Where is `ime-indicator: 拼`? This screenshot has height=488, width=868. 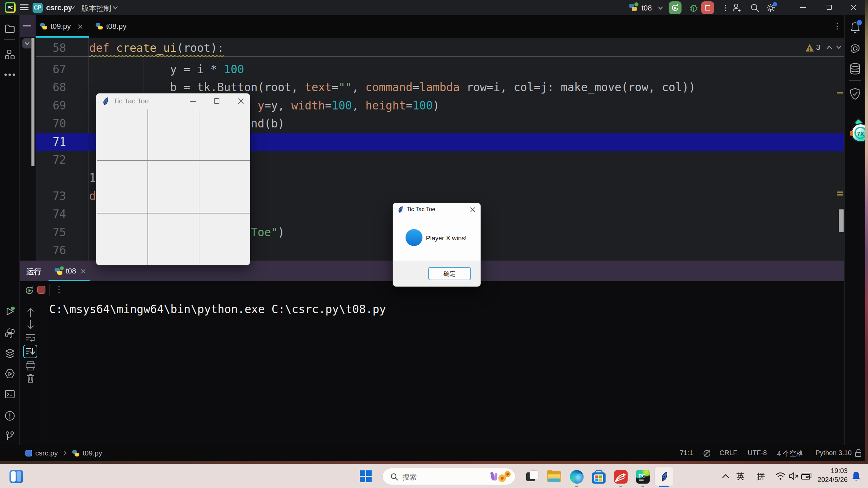
ime-indicator: 拼 is located at coordinates (761, 476).